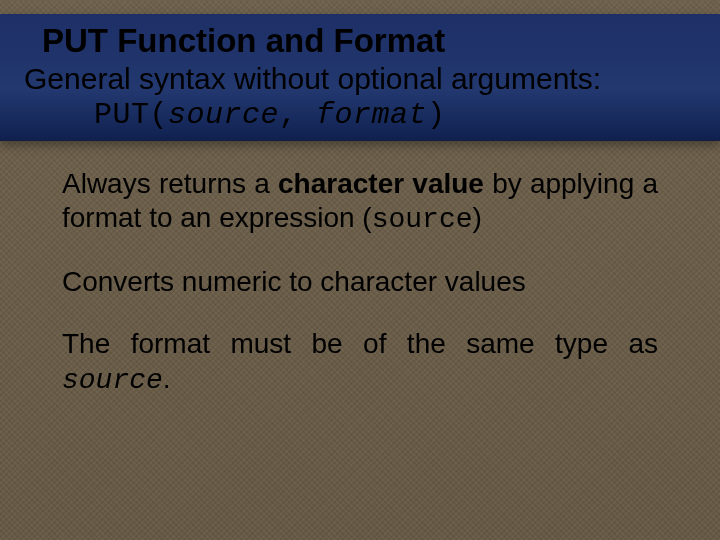 This screenshot has width=720, height=540. What do you see at coordinates (112, 380) in the screenshot?
I see `p3-code-source: source` at bounding box center [112, 380].